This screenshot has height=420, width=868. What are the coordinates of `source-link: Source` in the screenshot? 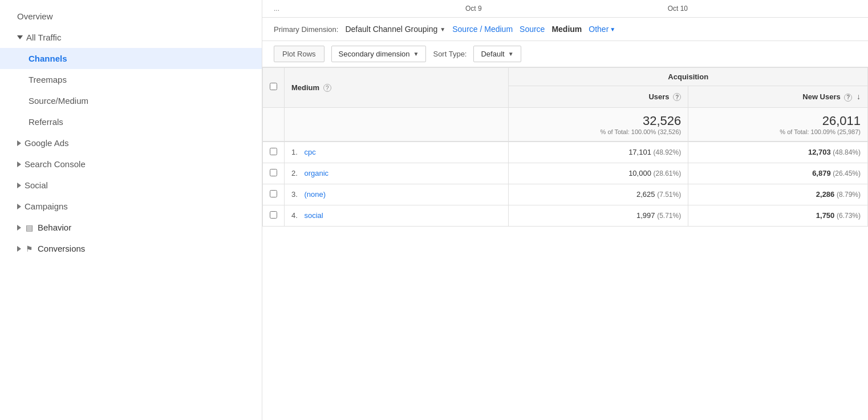 It's located at (532, 29).